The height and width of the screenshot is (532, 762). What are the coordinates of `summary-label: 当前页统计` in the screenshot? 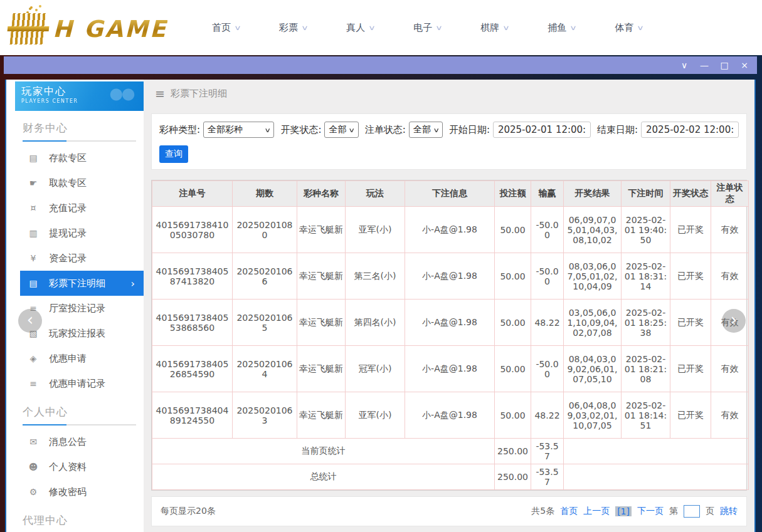 It's located at (324, 451).